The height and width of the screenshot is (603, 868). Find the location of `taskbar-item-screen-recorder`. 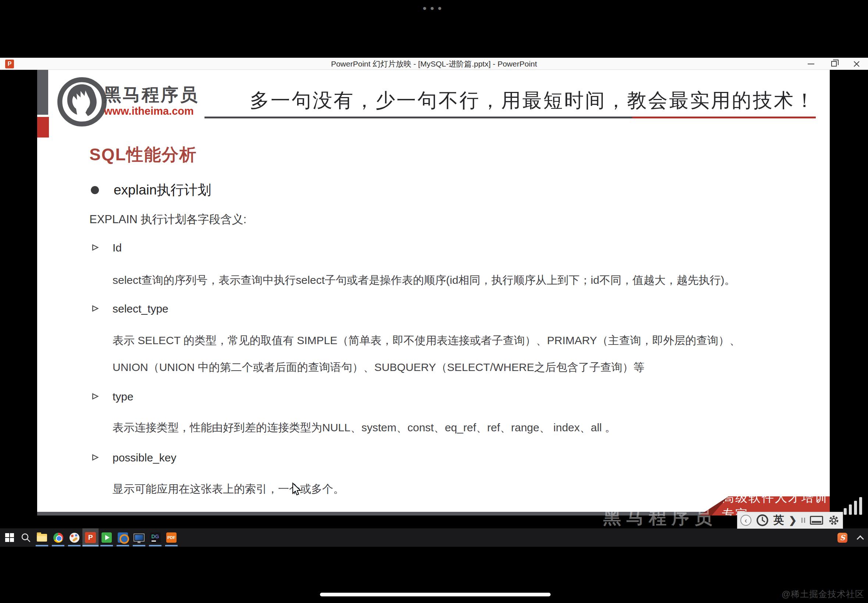

taskbar-item-screen-recorder is located at coordinates (107, 537).